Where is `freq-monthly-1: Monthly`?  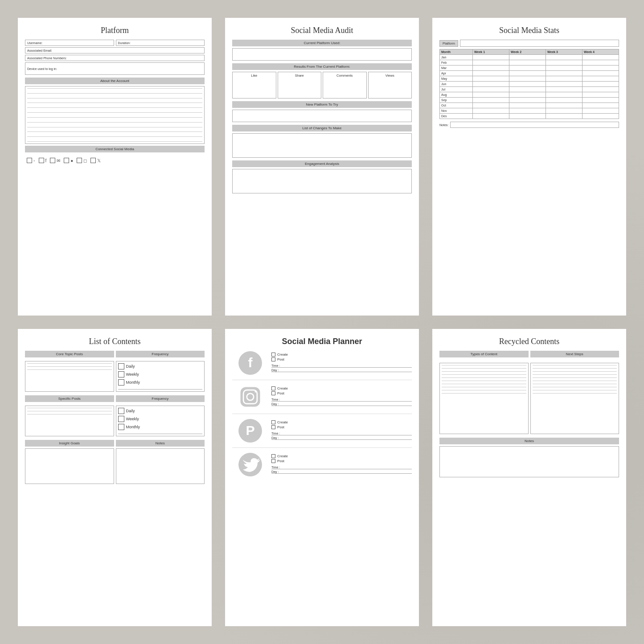 freq-monthly-1: Monthly is located at coordinates (160, 382).